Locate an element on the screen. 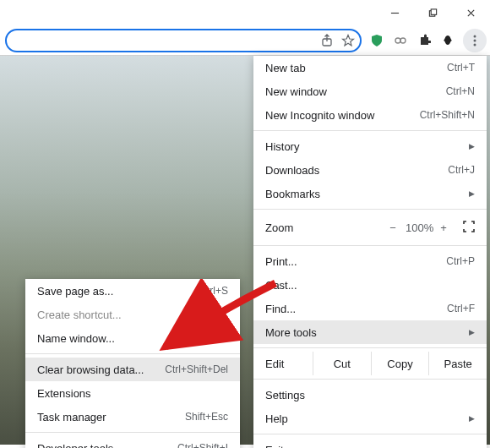  window-titlebar is located at coordinates (245, 13).